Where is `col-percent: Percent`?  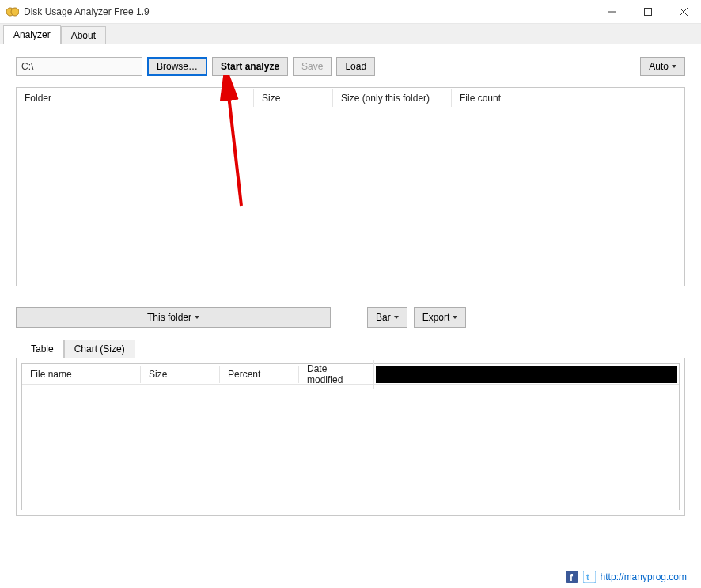 col-percent: Percent is located at coordinates (260, 374).